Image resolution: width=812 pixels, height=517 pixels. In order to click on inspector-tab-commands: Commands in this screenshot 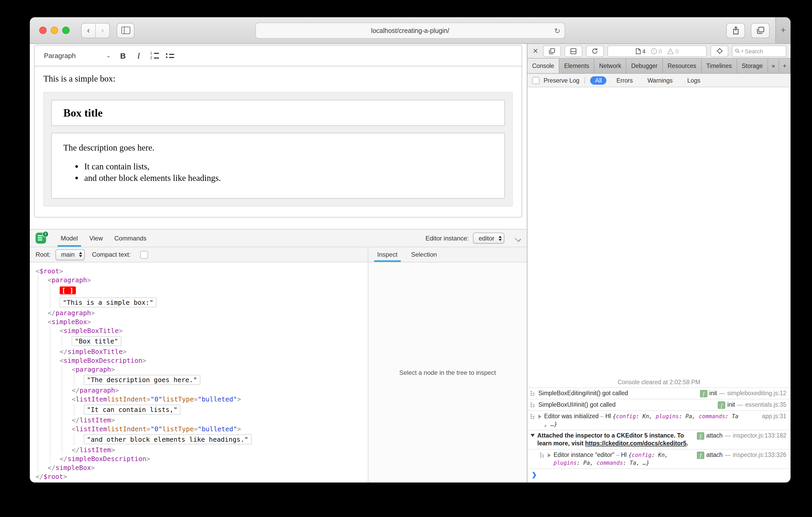, I will do `click(130, 238)`.